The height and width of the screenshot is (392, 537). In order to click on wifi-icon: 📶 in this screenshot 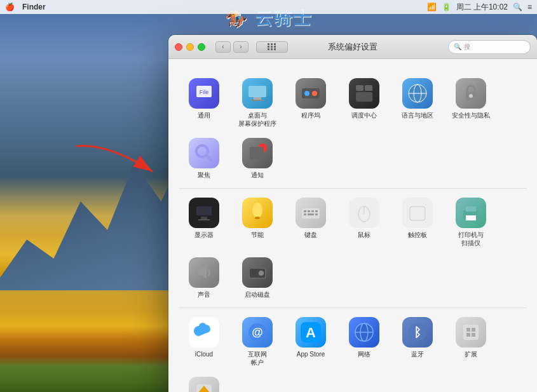, I will do `click(432, 7)`.